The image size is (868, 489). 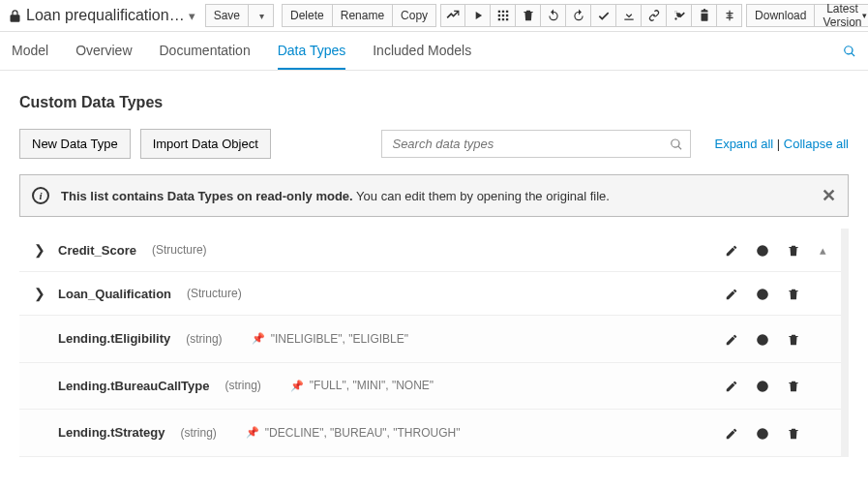 I want to click on title-dropdown: ▾, so click(x=192, y=15).